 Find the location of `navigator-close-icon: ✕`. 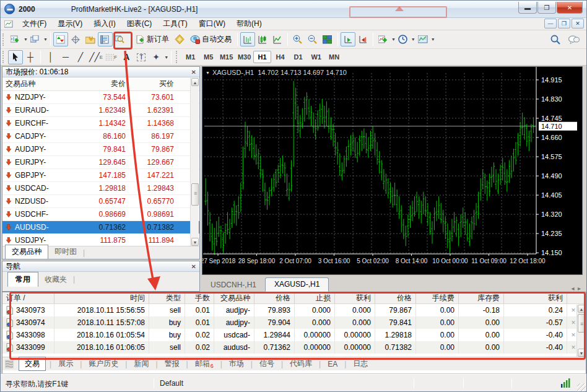

navigator-close-icon: ✕ is located at coordinates (194, 266).